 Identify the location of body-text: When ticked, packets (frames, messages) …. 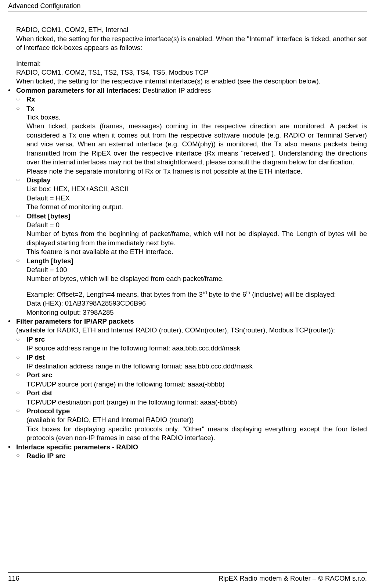
(197, 144).